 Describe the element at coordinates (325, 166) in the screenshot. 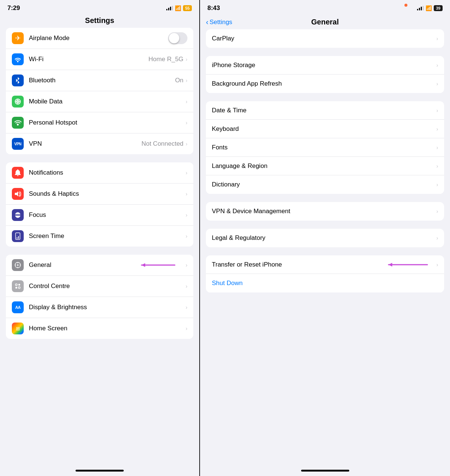

I see `language-region-row: Language & Region ›` at that location.